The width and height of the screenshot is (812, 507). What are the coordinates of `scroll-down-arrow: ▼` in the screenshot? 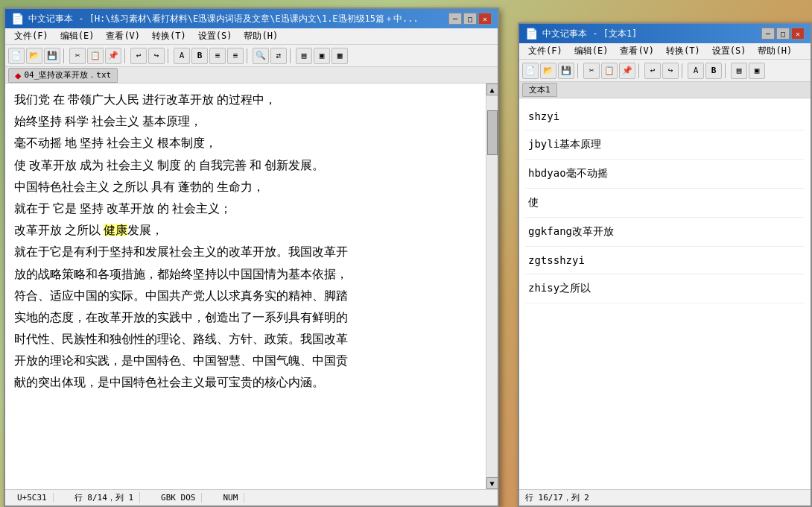 It's located at (492, 483).